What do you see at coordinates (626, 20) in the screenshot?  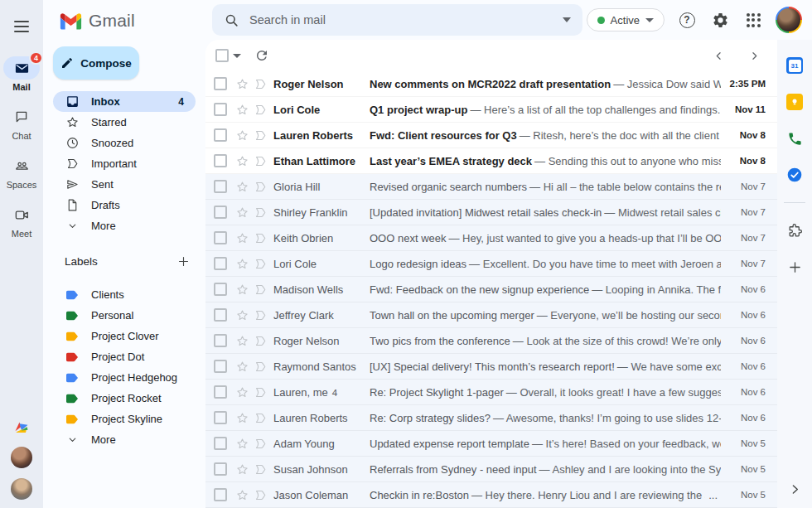 I see `status-selector: Active` at bounding box center [626, 20].